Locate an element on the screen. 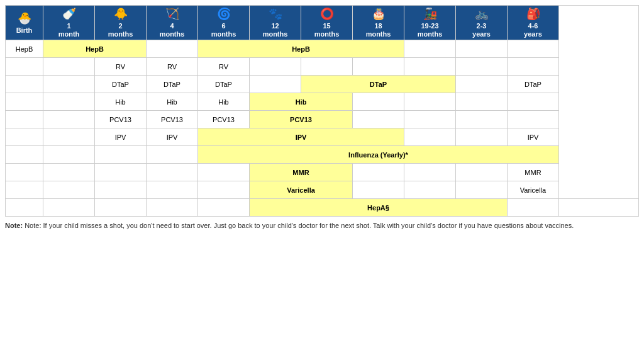  dtap-dose5: DTaP is located at coordinates (533, 84).